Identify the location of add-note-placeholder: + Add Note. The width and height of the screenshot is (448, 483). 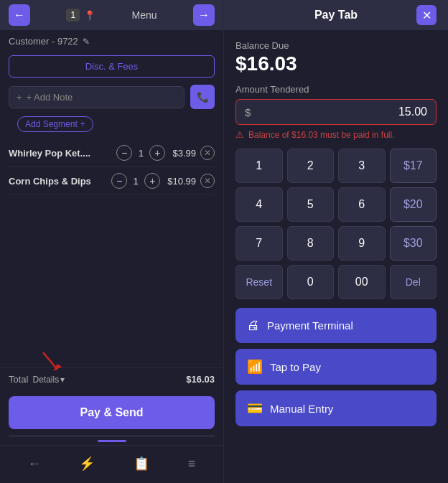
(50, 98).